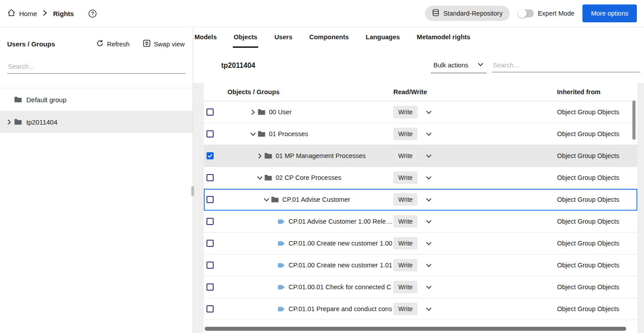 This screenshot has height=333, width=644. I want to click on refresh-button: Refresh, so click(113, 44).